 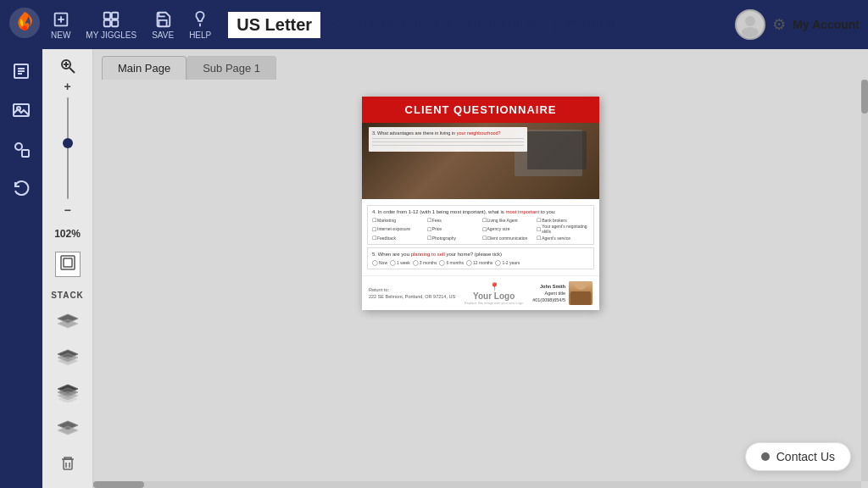 I want to click on doc-background-image: 3. What advantages are there in living i…, so click(x=481, y=161).